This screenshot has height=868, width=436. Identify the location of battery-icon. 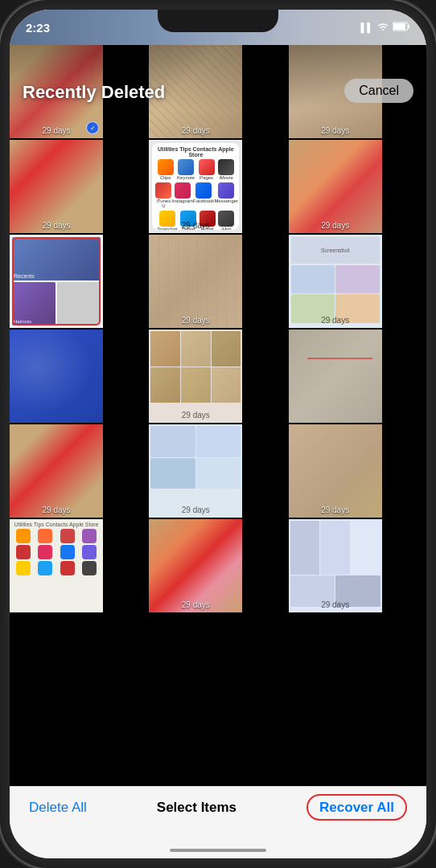
(401, 27).